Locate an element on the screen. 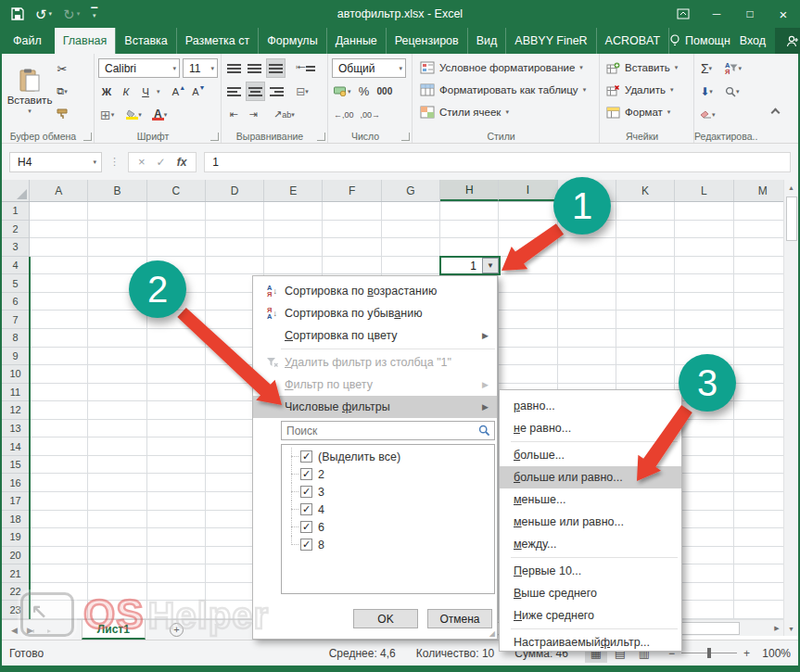 This screenshot has height=672, width=800. cut-button: ✂ is located at coordinates (62, 69).